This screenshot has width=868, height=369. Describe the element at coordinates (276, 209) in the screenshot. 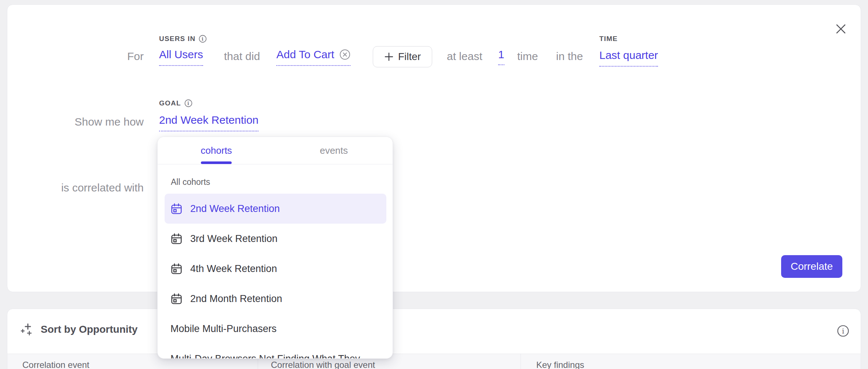

I see `list-item-2nd-week-retention: 2nd Week Retention` at that location.